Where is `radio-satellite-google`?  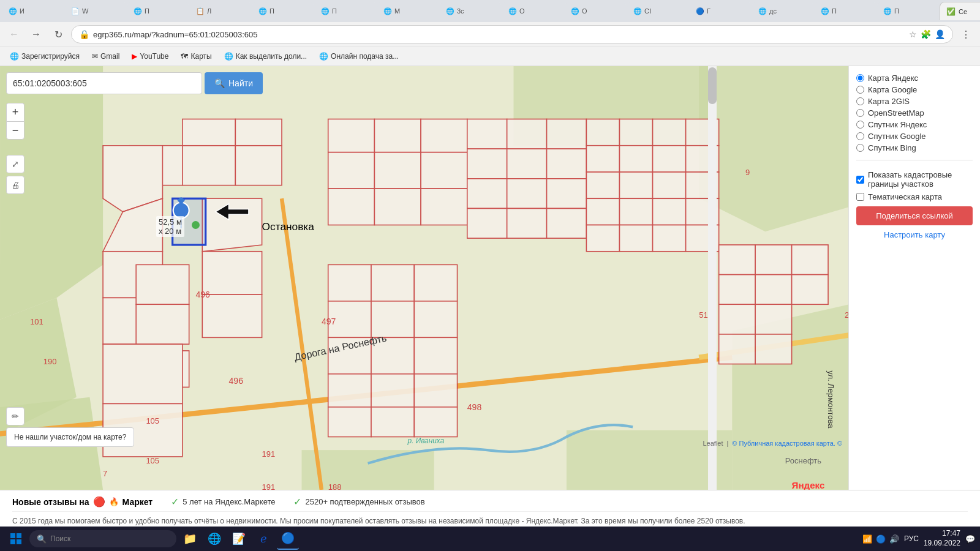 radio-satellite-google is located at coordinates (860, 136).